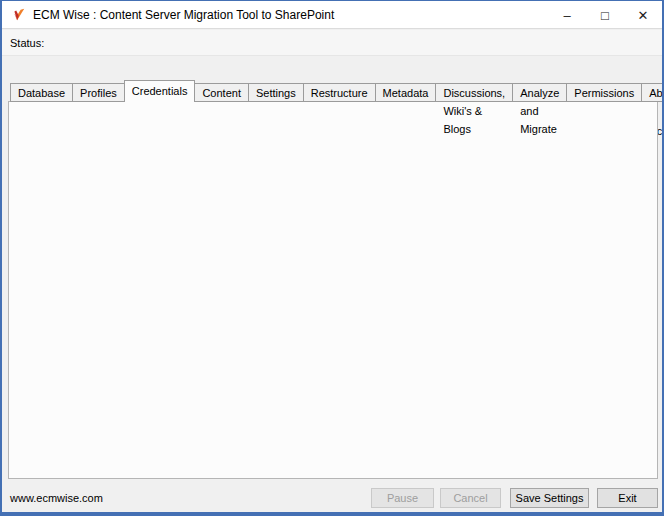 The width and height of the screenshot is (664, 516). Describe the element at coordinates (337, 91) in the screenshot. I see `tab-strip: Database Profiles Credentials Content Se…` at that location.